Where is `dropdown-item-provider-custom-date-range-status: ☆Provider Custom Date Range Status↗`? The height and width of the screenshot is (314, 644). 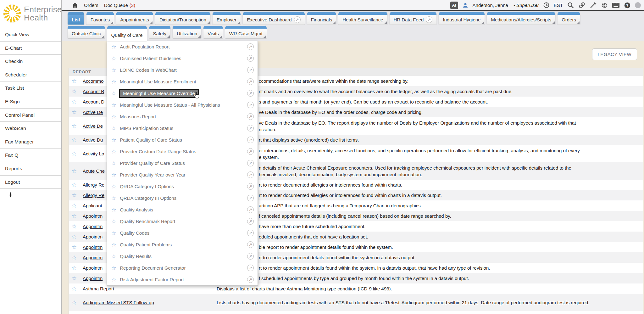 dropdown-item-provider-custom-date-range-status: ☆Provider Custom Date Range Status↗ is located at coordinates (182, 152).